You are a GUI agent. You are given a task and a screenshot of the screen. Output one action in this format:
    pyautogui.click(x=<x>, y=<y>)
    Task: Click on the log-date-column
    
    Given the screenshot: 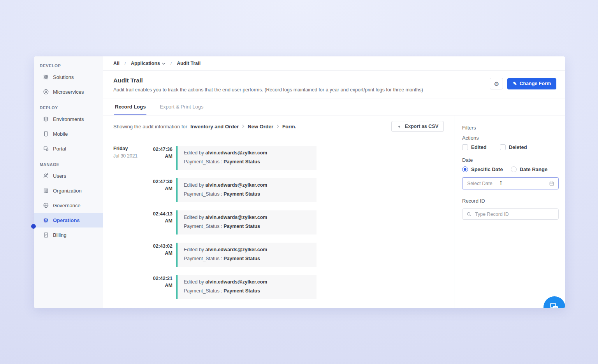 What is the action you would take?
    pyautogui.click(x=130, y=287)
    